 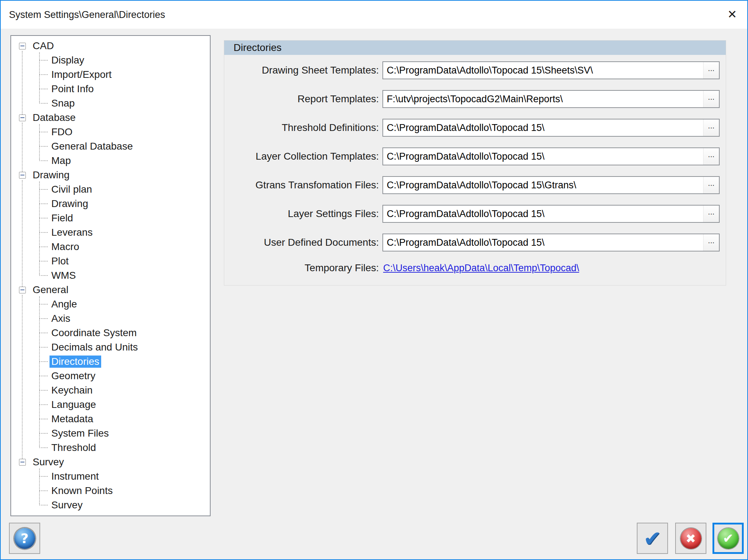 What do you see at coordinates (691, 538) in the screenshot?
I see `cancel-button: ✖` at bounding box center [691, 538].